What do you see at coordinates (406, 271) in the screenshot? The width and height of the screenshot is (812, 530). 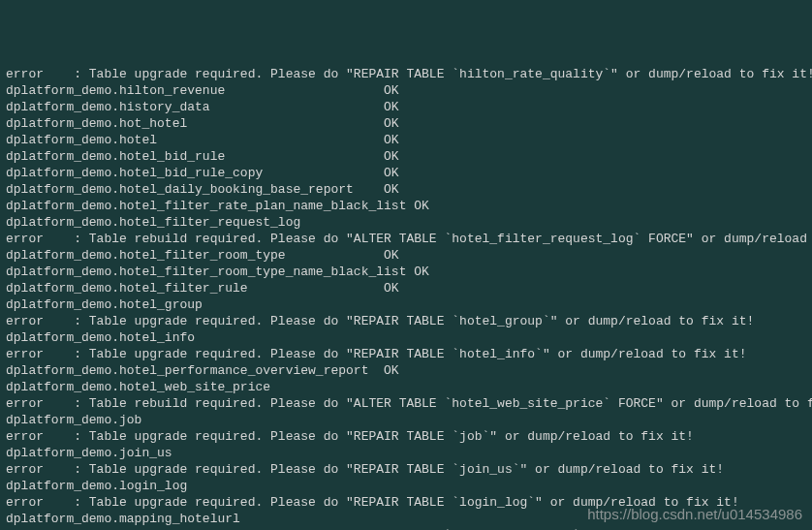 I see `terminal-line: dplatform_demo.hotel_filter_room_type_na…` at bounding box center [406, 271].